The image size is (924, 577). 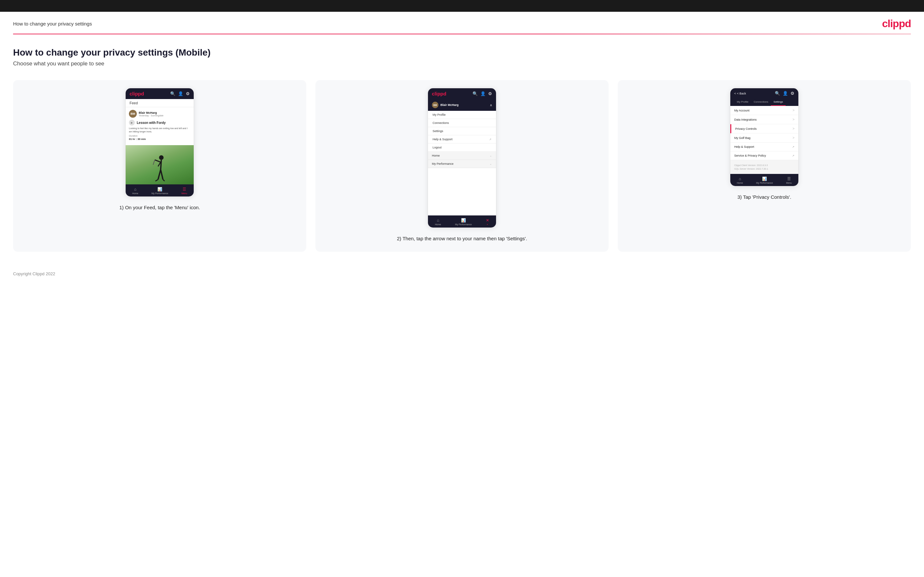 I want to click on home-icon-2: ⌂, so click(x=438, y=220).